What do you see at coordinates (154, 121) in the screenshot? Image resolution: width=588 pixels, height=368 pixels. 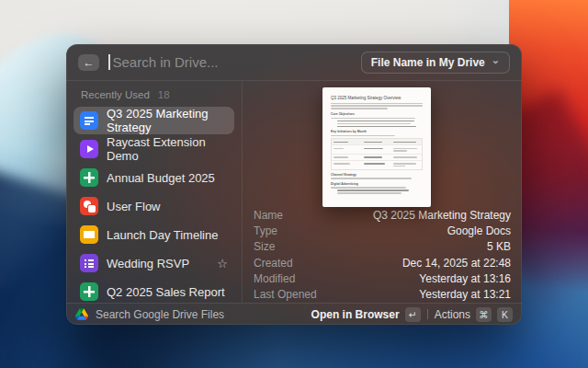 I see `list-item-q3-marketing-strategy: Q3 2025 Marketing Strategy` at bounding box center [154, 121].